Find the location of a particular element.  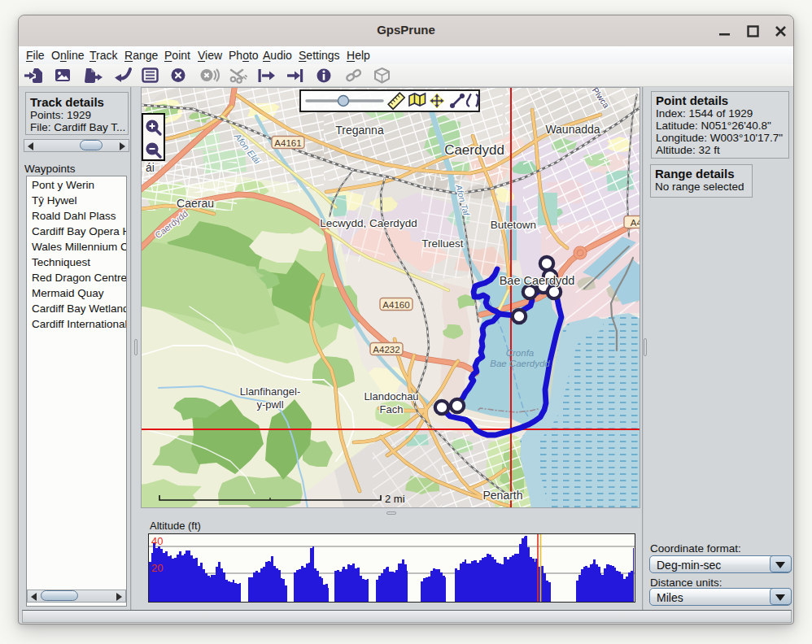

svg-text: A4161 is located at coordinates (288, 143).